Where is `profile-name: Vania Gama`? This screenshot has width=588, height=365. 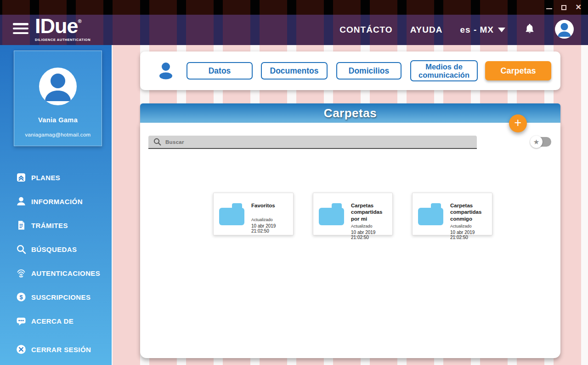 profile-name: Vania Gama is located at coordinates (58, 120).